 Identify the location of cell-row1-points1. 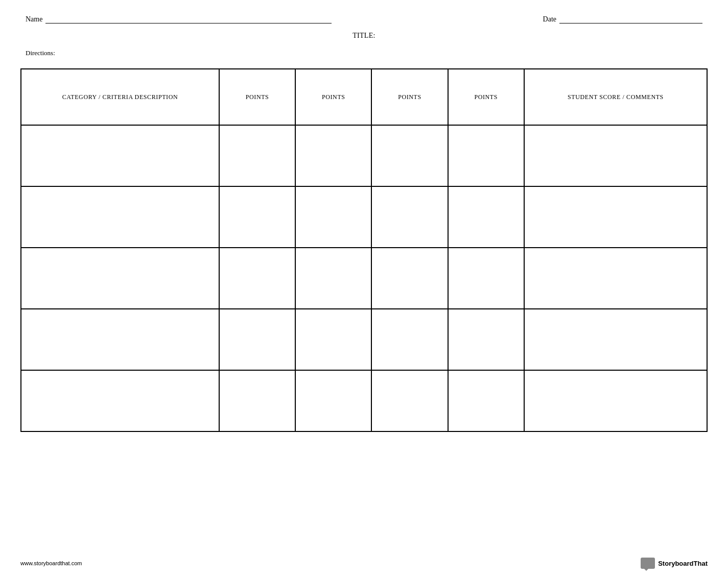
(257, 156).